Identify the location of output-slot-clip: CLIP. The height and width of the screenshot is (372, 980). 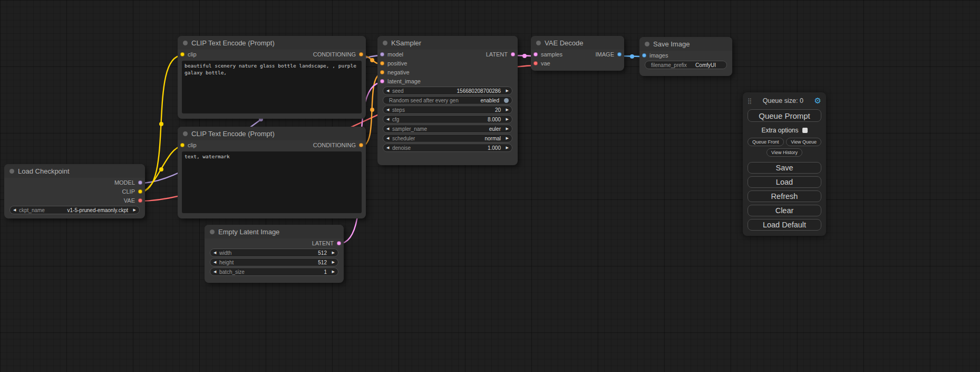
(132, 192).